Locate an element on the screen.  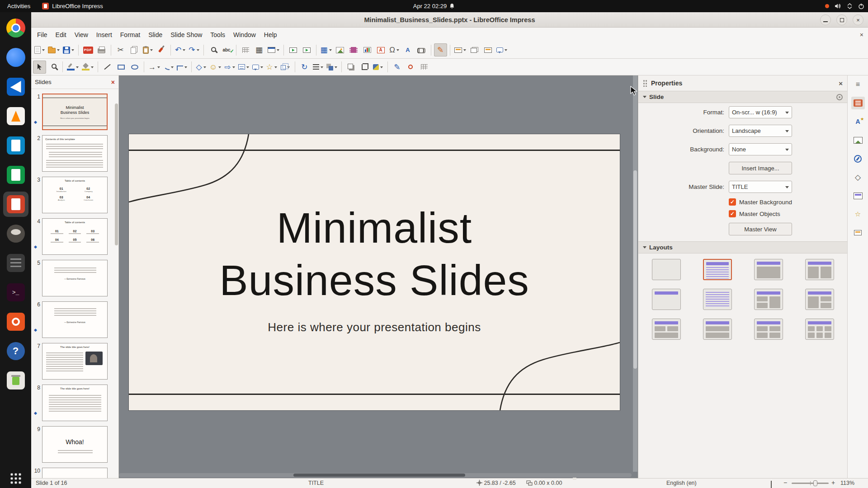
tab-master-slides is located at coordinates (858, 196).